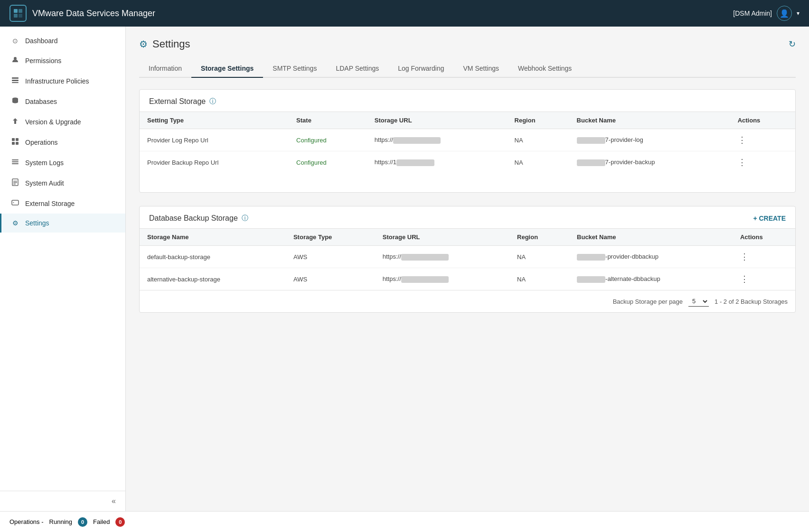  Describe the element at coordinates (15, 162) in the screenshot. I see `system-logs-icon` at that location.